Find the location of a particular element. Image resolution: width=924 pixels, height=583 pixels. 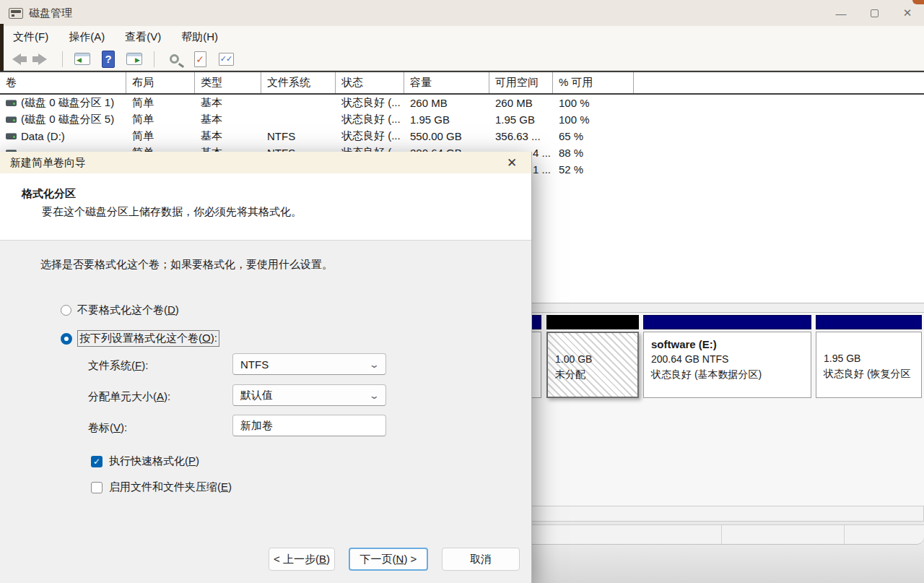

window-title: 磁盘管理 is located at coordinates (51, 13).